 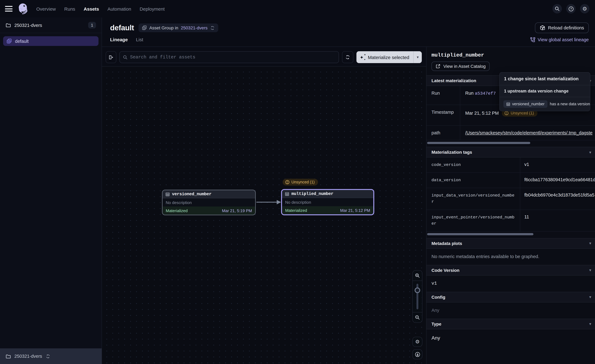 What do you see at coordinates (511, 152) in the screenshot?
I see `section-materialization-tags: Materialization tags ▾` at bounding box center [511, 152].